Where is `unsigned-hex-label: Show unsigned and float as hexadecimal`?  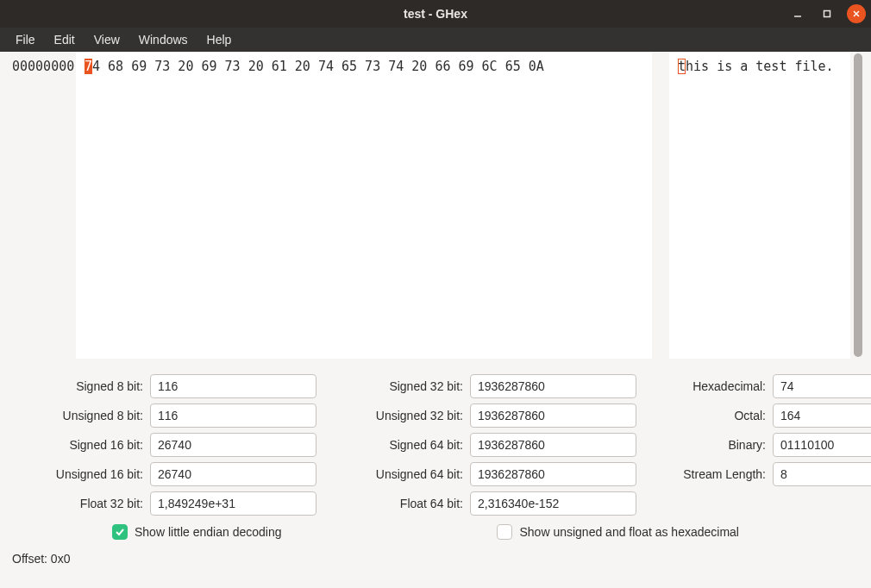 unsigned-hex-label: Show unsigned and float as hexadecimal is located at coordinates (630, 532).